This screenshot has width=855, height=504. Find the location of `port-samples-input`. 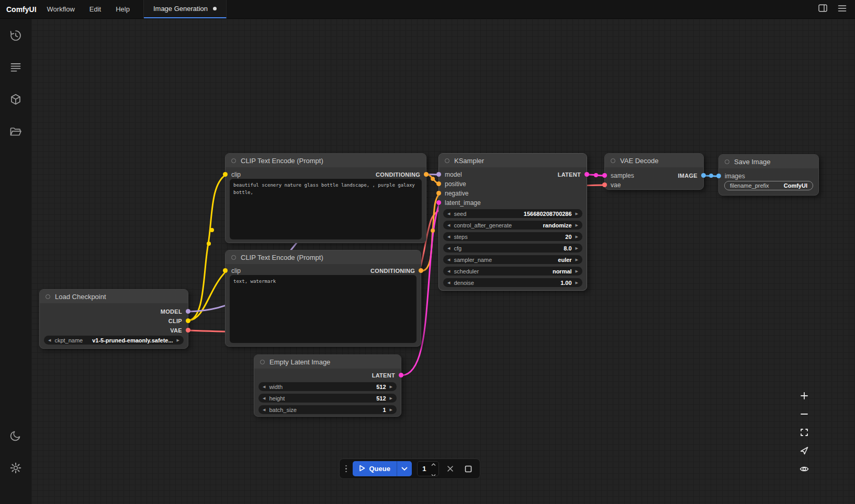

port-samples-input is located at coordinates (605, 176).